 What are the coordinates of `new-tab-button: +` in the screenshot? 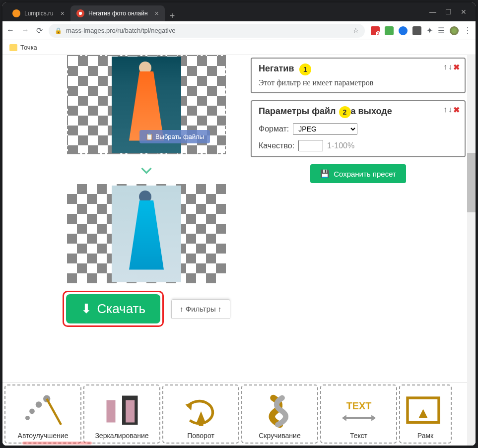 It's located at (173, 16).